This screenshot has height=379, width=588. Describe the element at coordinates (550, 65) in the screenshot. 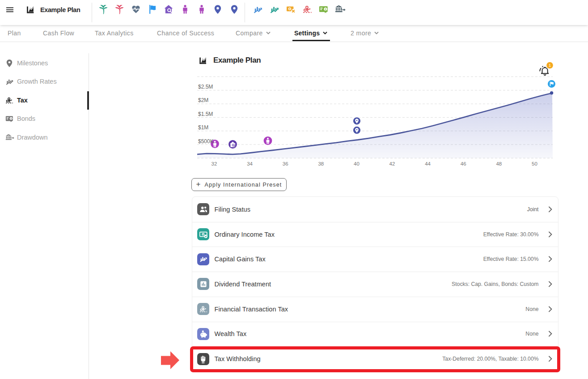

I see `svg-text: 1` at that location.